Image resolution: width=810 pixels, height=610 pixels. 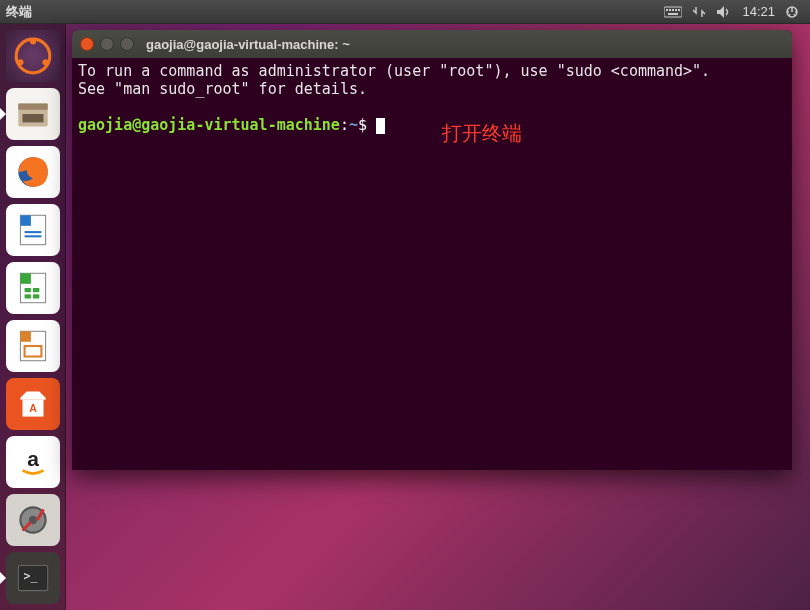 I want to click on window-titlebar: gaojia@gaojia-virtual-machine: ~, so click(x=432, y=44).